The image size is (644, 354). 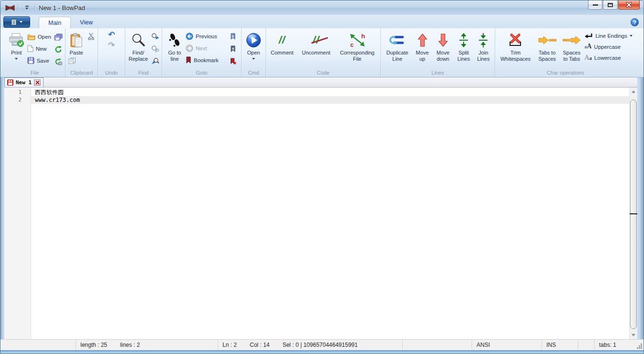 I want to click on window-frame-bottom, so click(x=322, y=352).